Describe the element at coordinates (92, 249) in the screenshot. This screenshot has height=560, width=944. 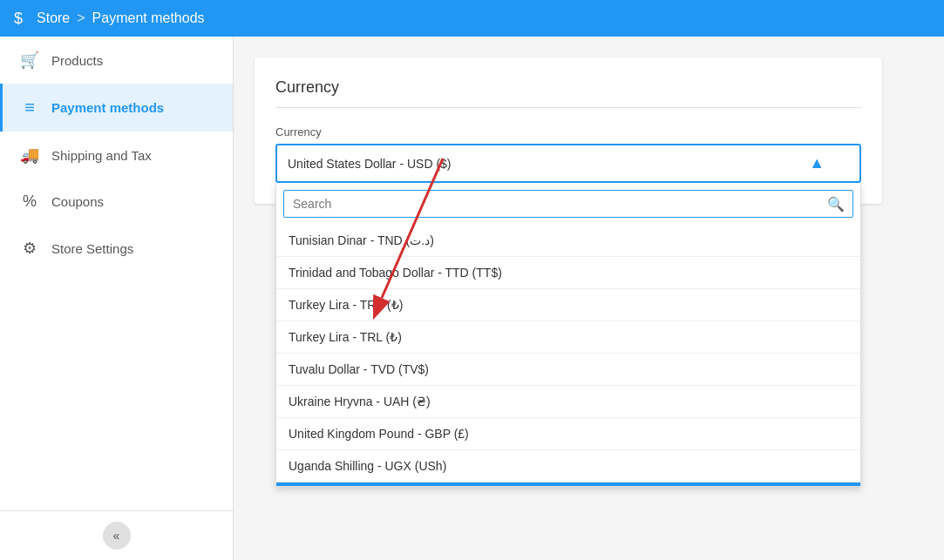
I see `sidebar-item-label: Store Settings` at that location.